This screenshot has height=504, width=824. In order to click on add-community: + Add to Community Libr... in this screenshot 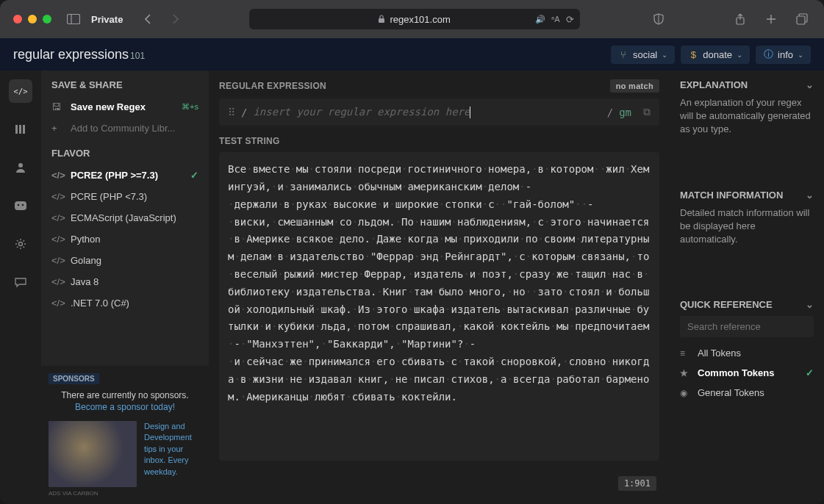, I will do `click(125, 128)`.